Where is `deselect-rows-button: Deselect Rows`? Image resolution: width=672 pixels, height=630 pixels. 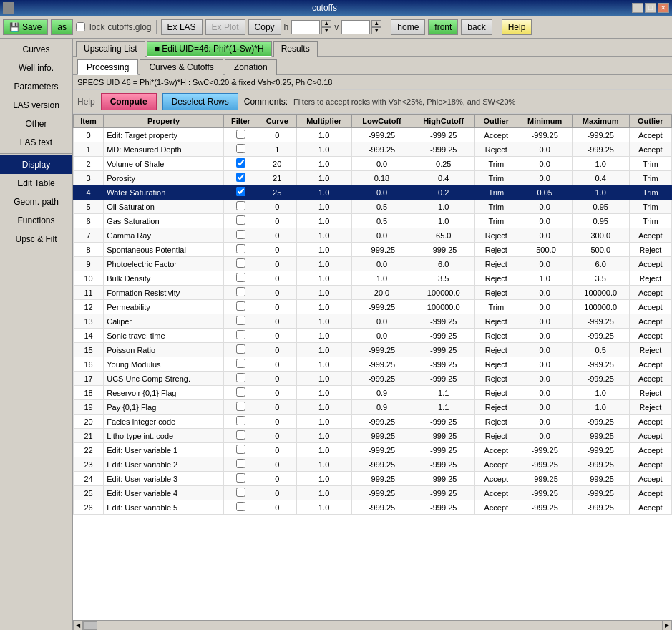 deselect-rows-button: Deselect Rows is located at coordinates (200, 102).